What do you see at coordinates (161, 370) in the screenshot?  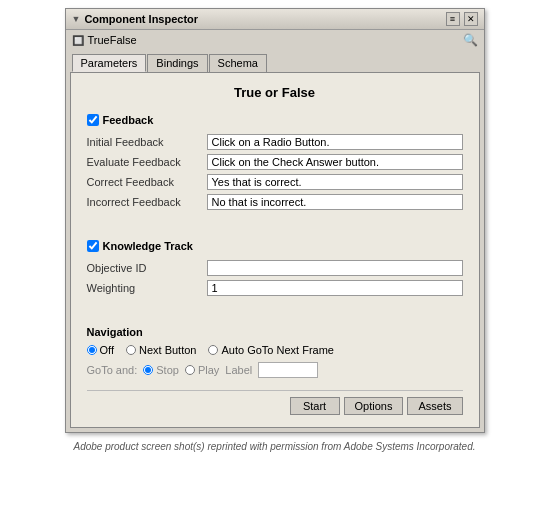 I see `goto-stop-item: Stop` at bounding box center [161, 370].